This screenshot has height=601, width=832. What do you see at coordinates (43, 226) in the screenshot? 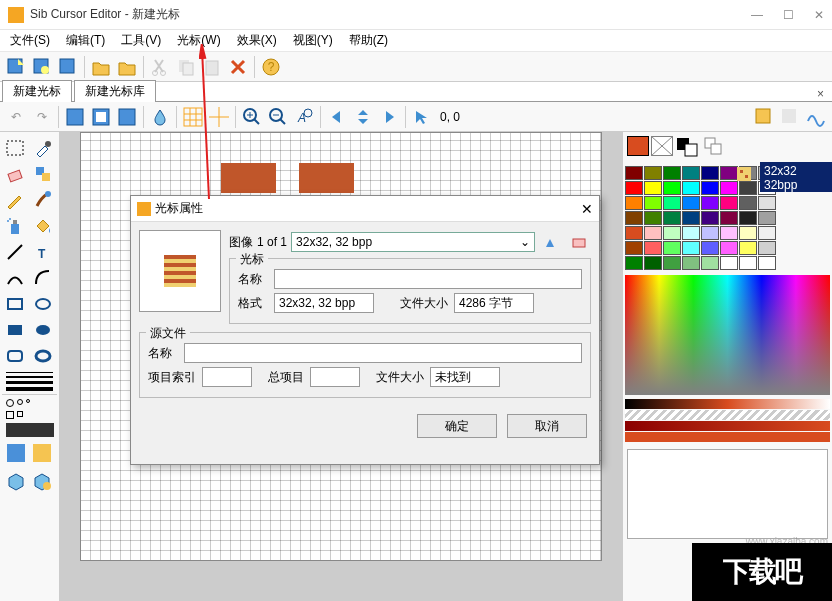
I see `fill-tool` at bounding box center [43, 226].